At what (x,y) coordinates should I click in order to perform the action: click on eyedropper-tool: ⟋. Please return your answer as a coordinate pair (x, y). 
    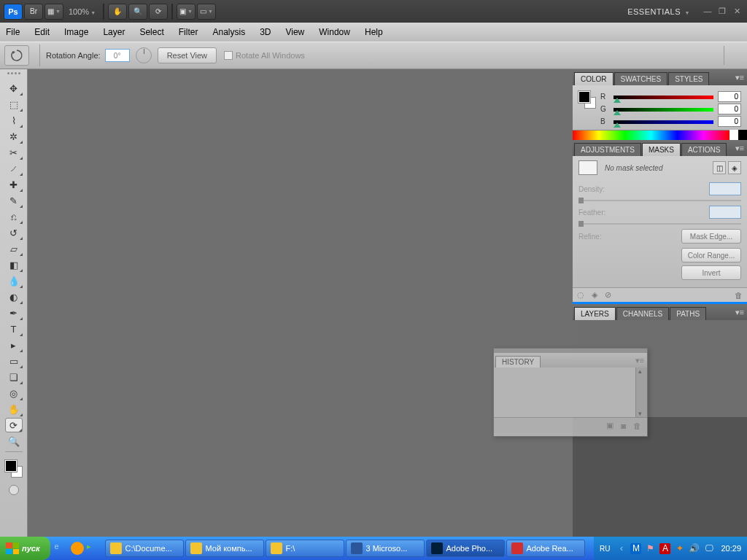
    Looking at the image, I should click on (14, 168).